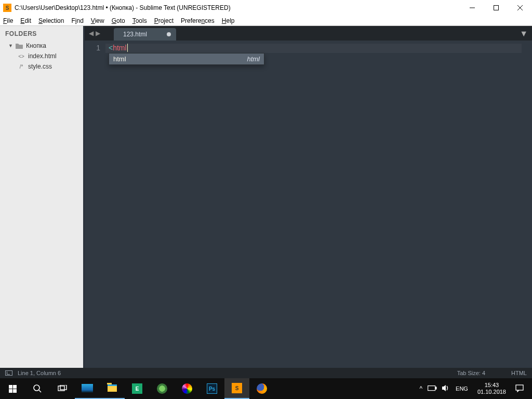  Describe the element at coordinates (95, 204) in the screenshot. I see `line-gutter: 1` at that location.